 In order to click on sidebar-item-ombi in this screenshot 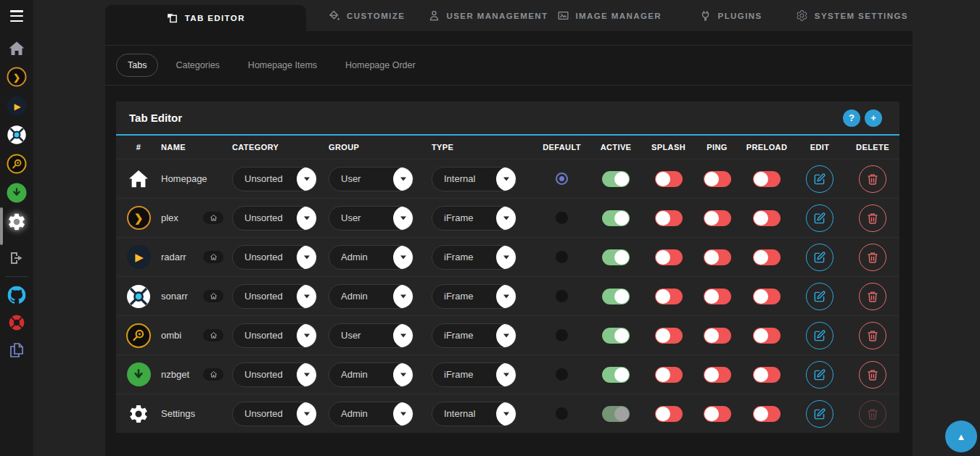, I will do `click(17, 164)`.